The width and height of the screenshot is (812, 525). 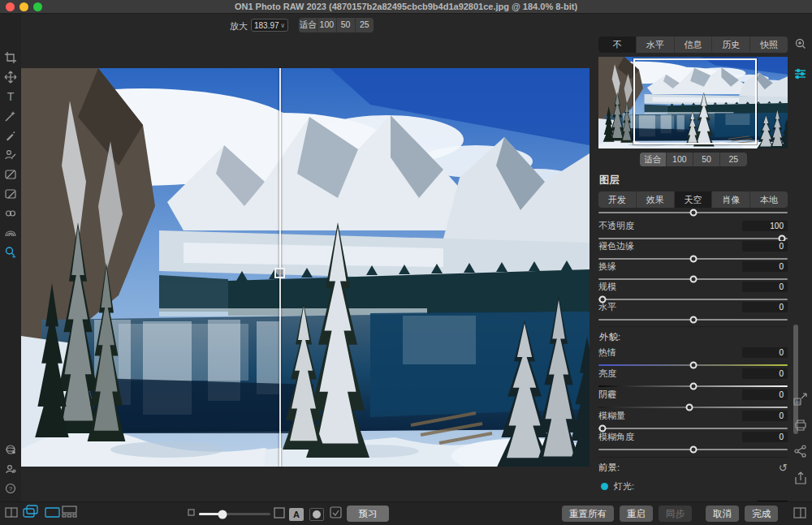 What do you see at coordinates (765, 226) in the screenshot?
I see `slider-value: 100` at bounding box center [765, 226].